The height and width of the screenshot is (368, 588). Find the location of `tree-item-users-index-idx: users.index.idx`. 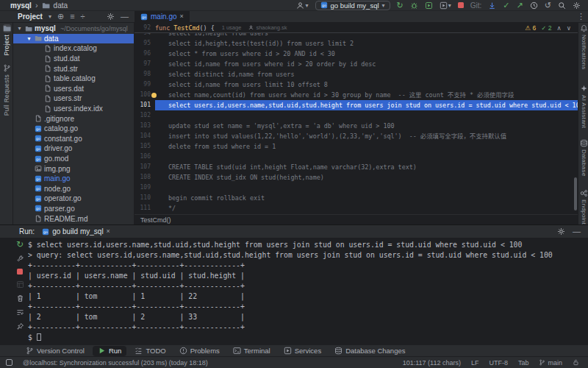

tree-item-users-index-idx: users.index.idx is located at coordinates (74, 109).